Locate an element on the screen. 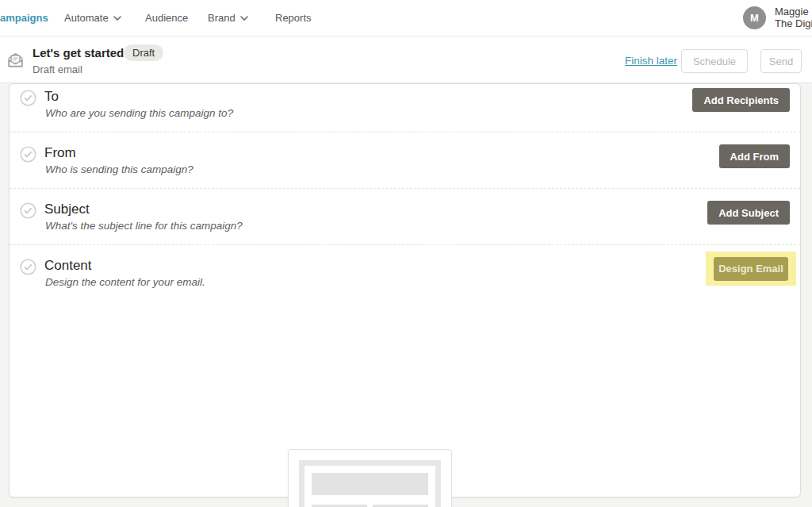 Image resolution: width=812 pixels, height=507 pixels. section-description: Design the content for your email. is located at coordinates (125, 282).